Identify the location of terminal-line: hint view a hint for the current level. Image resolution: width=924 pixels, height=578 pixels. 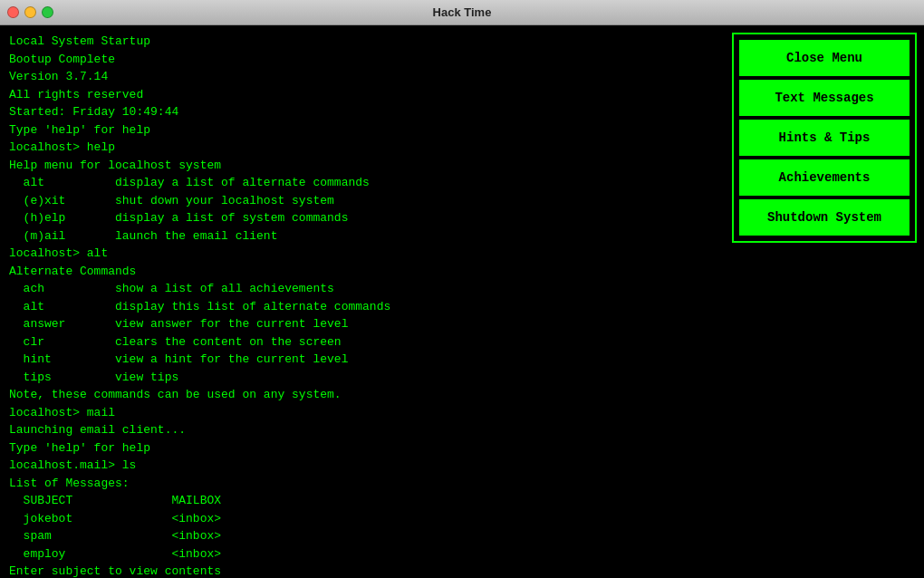
(366, 360).